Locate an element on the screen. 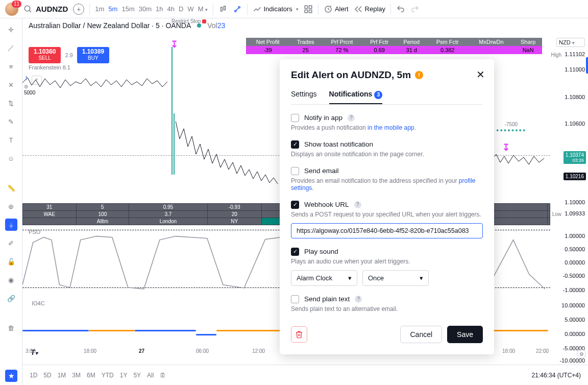 The height and width of the screenshot is (385, 588). emoji-icon: ☺ is located at coordinates (11, 158).